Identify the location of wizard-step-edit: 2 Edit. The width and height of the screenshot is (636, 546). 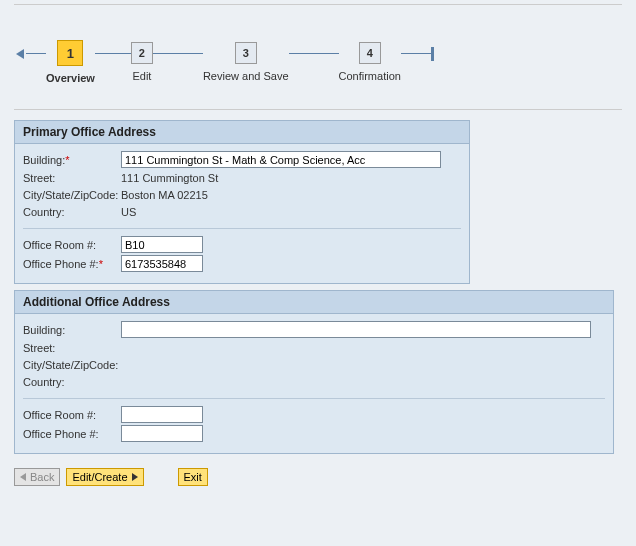
(142, 58).